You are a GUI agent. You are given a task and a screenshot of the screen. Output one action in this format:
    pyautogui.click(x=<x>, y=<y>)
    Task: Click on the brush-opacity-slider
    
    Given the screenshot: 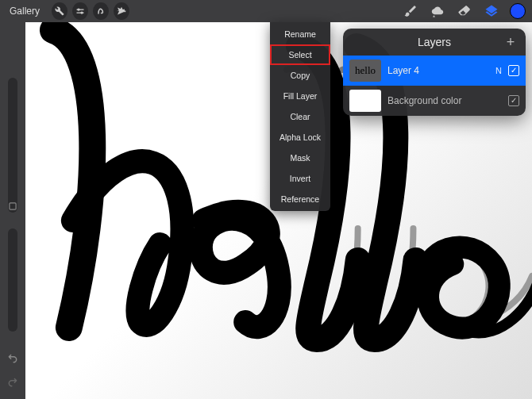 What is the action you would take?
    pyautogui.click(x=13, y=280)
    